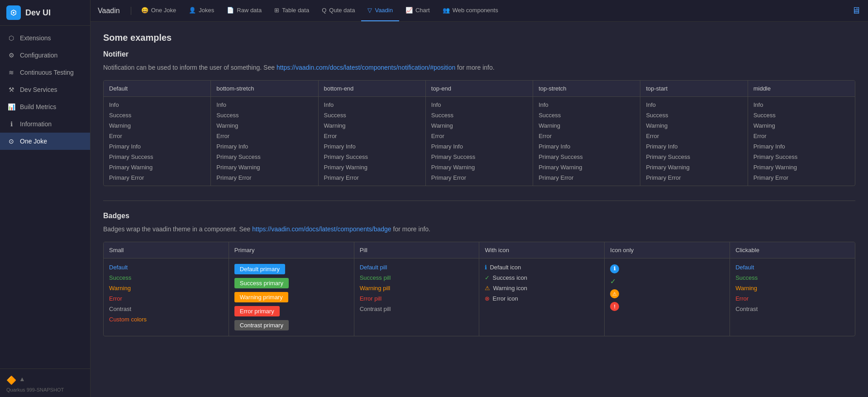 This screenshot has width=868, height=397. I want to click on sidebar-item-information: ℹ Information, so click(45, 124).